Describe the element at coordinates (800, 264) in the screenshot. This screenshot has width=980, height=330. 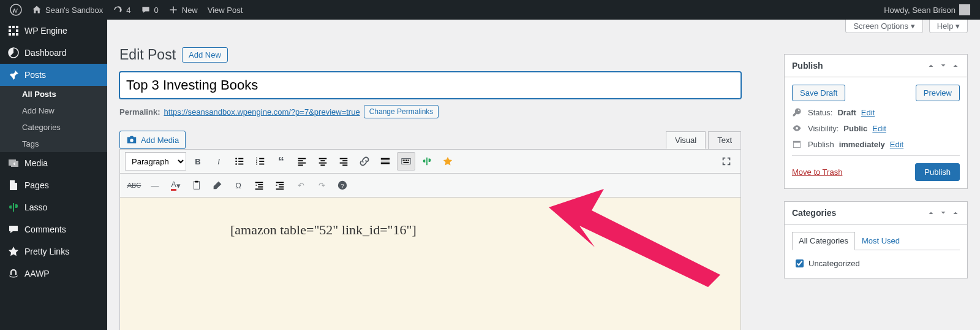
I see `category-checkbox` at that location.